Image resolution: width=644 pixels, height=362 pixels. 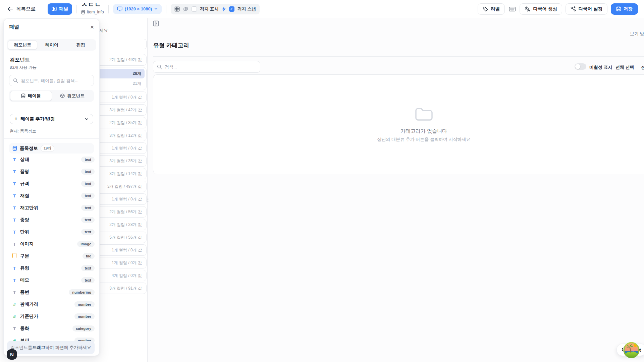 What do you see at coordinates (60, 9) in the screenshot?
I see `panel-toggle-button: 패널` at bounding box center [60, 9].